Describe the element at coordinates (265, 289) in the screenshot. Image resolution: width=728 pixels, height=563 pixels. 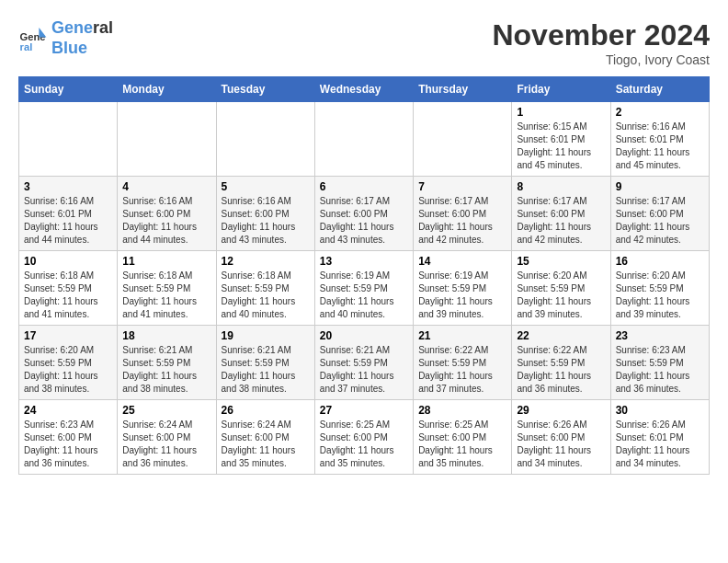
I see `calendar-cell: 12Sunrise: 6:18 AM Sunset: 5:59 PM Dayli…` at that location.